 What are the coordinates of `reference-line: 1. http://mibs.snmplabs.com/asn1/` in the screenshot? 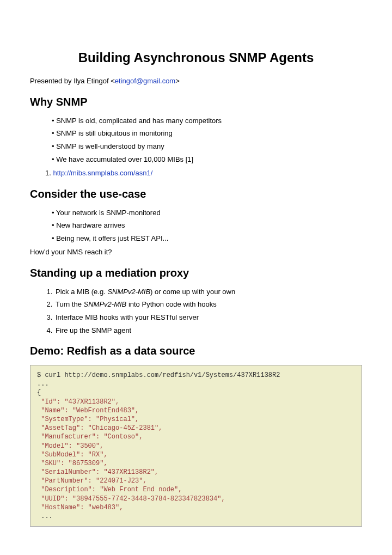 It's located at (196, 173).